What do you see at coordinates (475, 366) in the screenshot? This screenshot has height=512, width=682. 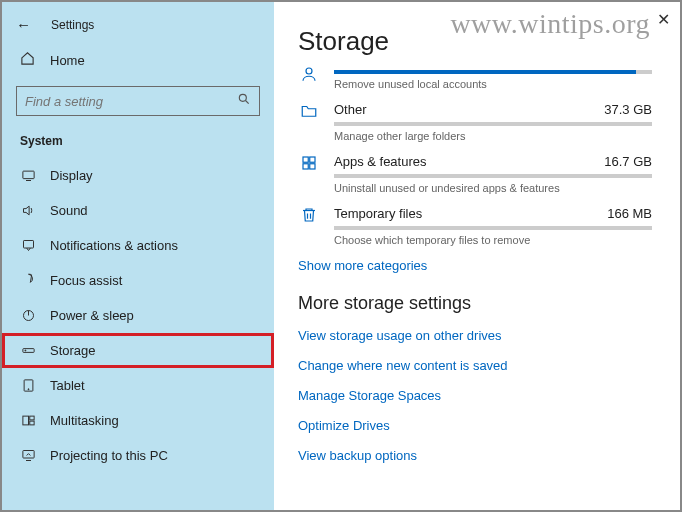 I see `link-change-new-content: Change where new content is saved` at bounding box center [475, 366].